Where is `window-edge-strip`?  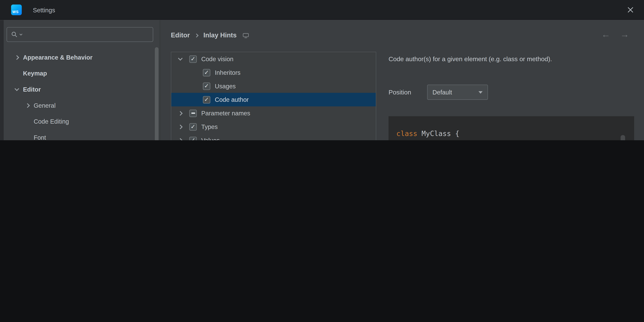
window-edge-strip is located at coordinates (2, 80).